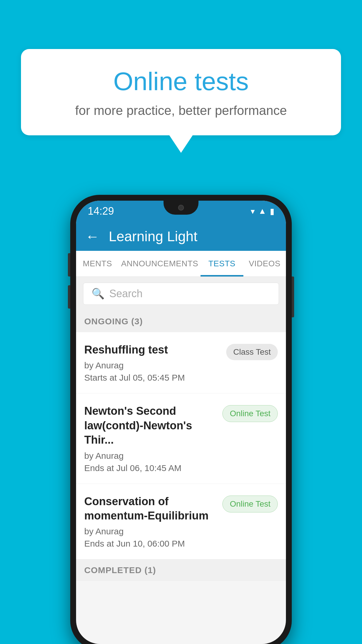 This screenshot has height=644, width=362. What do you see at coordinates (262, 211) in the screenshot?
I see `signal-icon: ▲` at bounding box center [262, 211].